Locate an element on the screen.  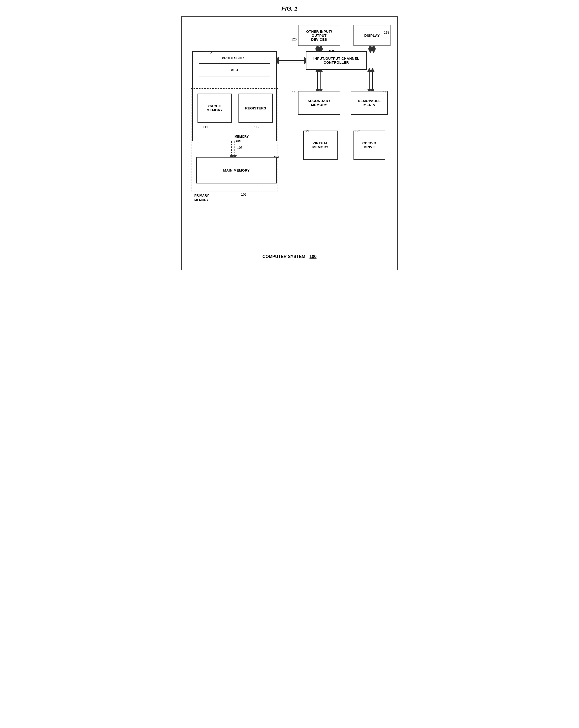
computer-system-label: COMPUTER SYSTEM 100 is located at coordinates (290, 257).